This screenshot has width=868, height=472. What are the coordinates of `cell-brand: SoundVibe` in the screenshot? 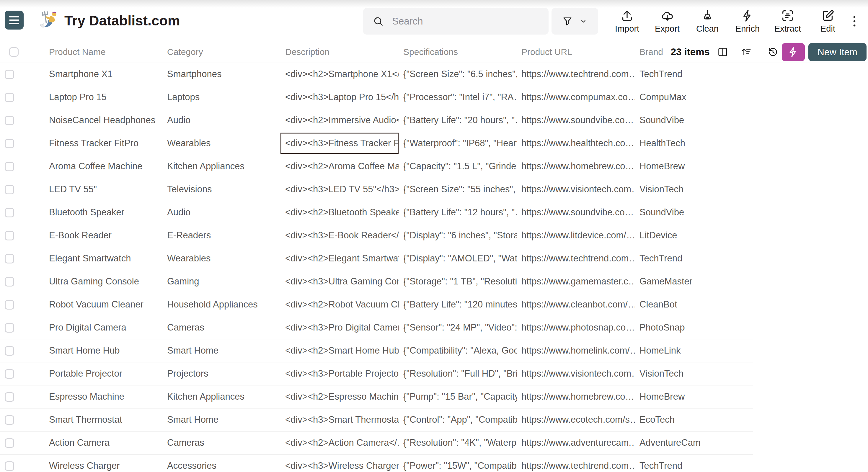 It's located at (694, 212).